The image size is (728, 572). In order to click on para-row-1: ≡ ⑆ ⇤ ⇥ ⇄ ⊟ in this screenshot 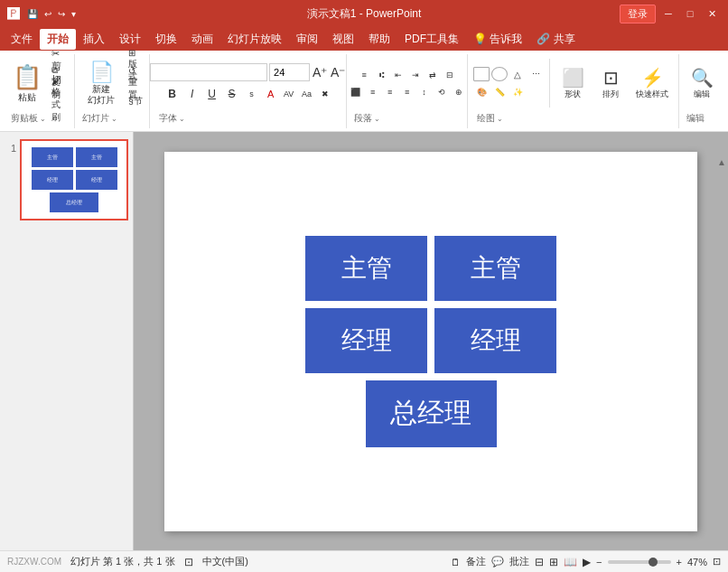, I will do `click(406, 75)`.